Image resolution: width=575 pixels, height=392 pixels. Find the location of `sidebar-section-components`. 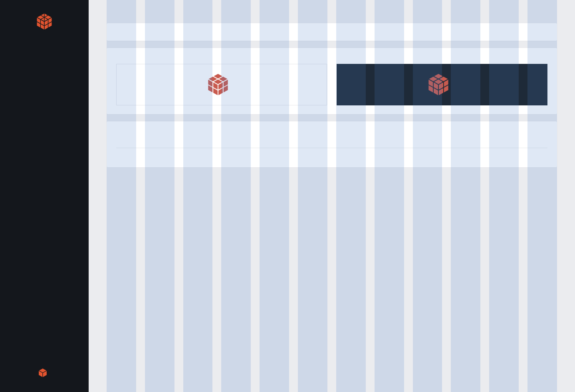

sidebar-section-components is located at coordinates (44, 121).